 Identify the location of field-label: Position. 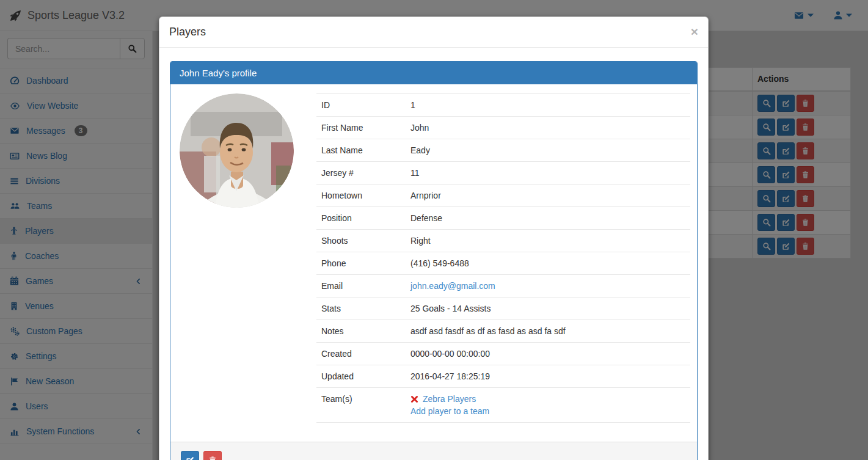
(361, 219).